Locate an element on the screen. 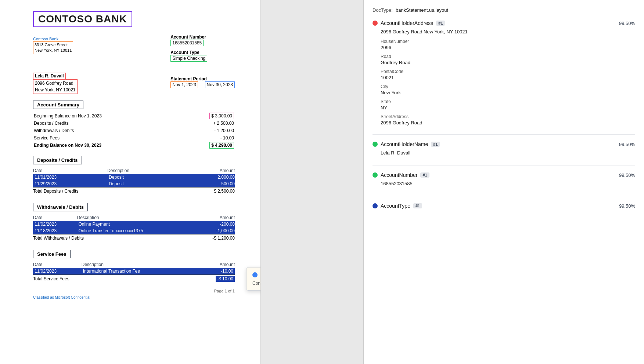  withdrawals-col-date: Date is located at coordinates (55, 218).